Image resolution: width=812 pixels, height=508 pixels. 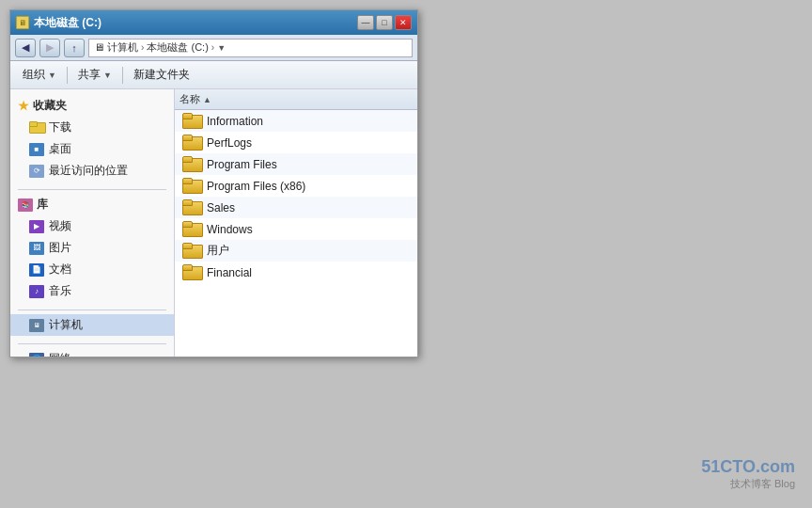 I want to click on network-section: 🌐 网络, so click(x=92, y=352).